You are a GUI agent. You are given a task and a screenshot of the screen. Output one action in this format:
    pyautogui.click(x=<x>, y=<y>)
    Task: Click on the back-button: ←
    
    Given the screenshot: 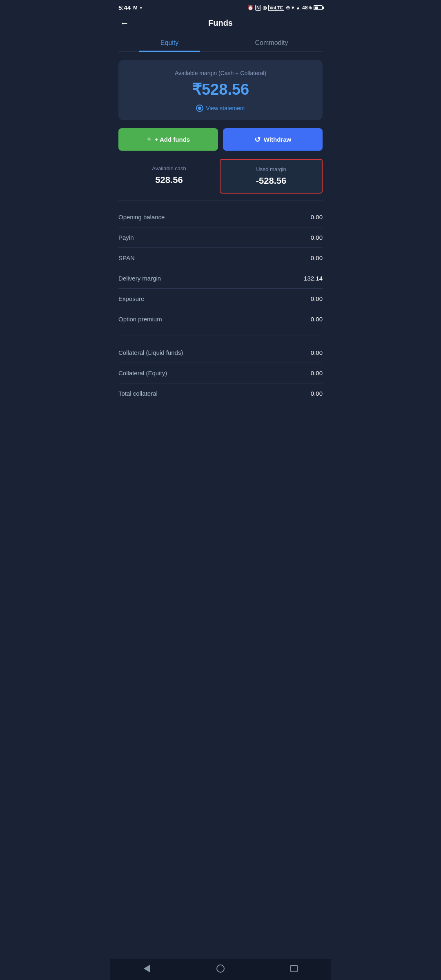 What is the action you would take?
    pyautogui.click(x=125, y=23)
    